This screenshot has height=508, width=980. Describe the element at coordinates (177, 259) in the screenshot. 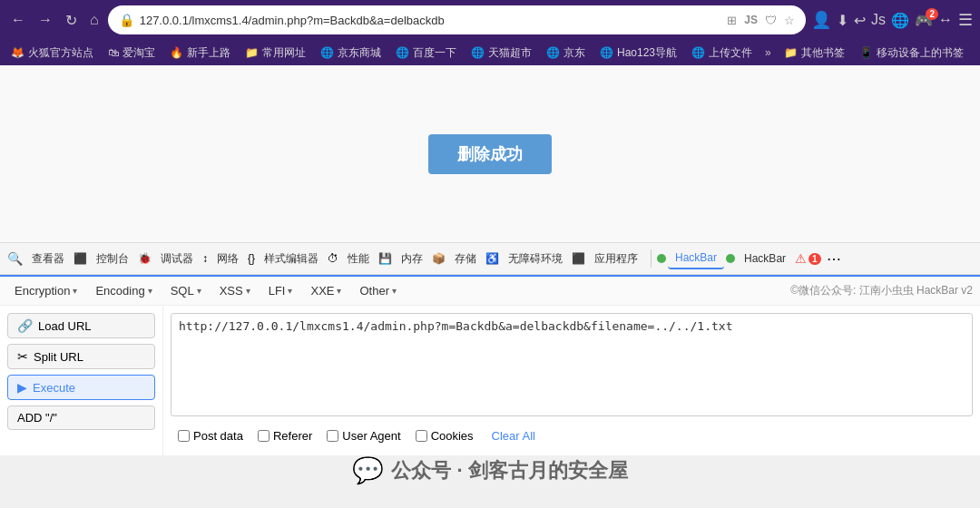

I see `devtools-debugger: 调试器` at that location.